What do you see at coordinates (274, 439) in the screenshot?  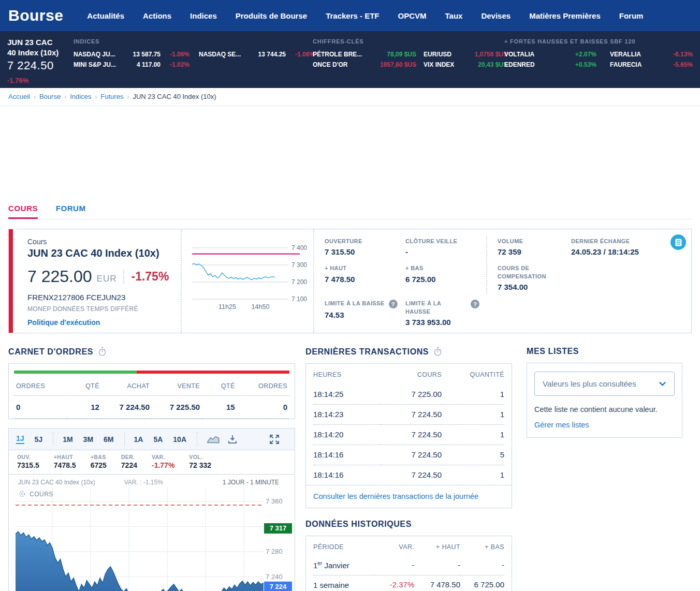 I see `fullscreen-button` at bounding box center [274, 439].